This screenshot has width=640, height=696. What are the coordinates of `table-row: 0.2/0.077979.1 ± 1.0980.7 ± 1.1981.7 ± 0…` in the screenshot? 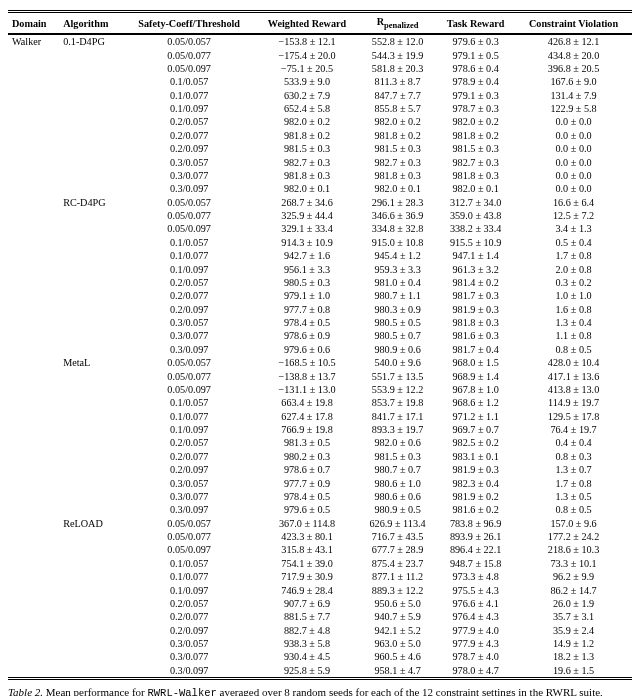 It's located at (320, 296).